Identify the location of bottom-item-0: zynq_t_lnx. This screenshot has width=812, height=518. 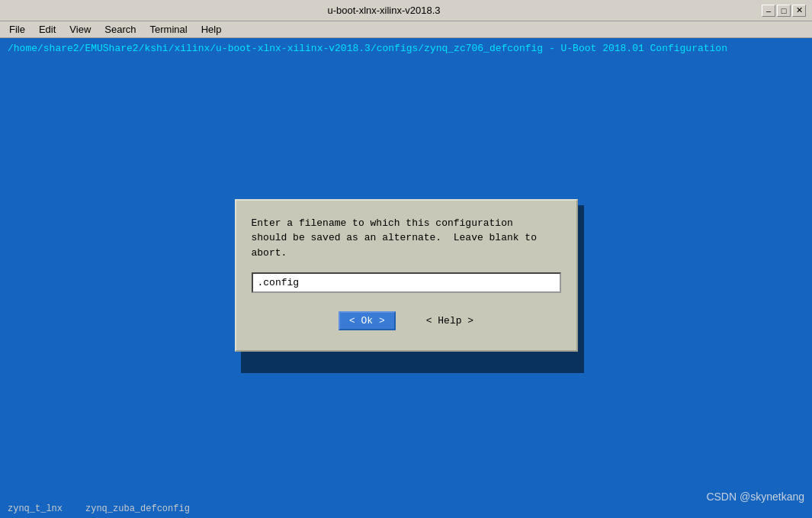
(35, 509).